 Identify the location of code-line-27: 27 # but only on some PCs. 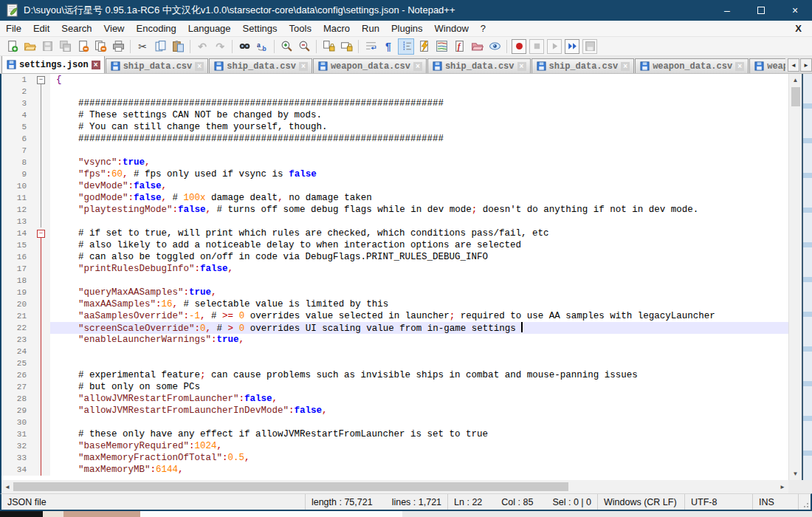
(395, 387).